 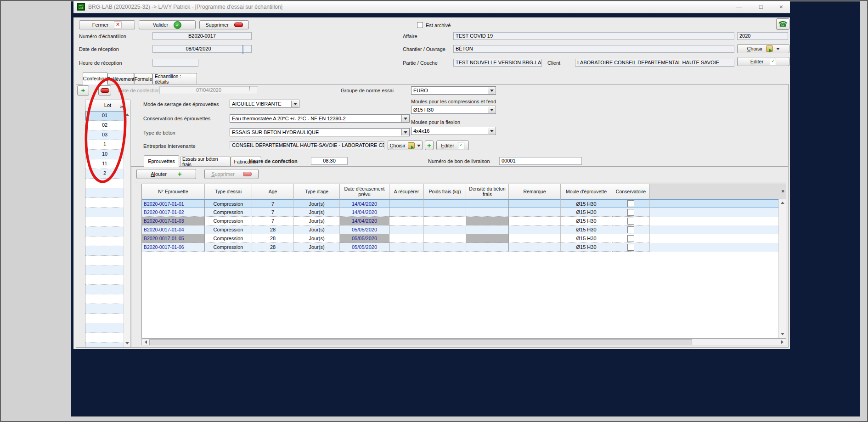 I want to click on lot-item: 02, so click(x=105, y=126).